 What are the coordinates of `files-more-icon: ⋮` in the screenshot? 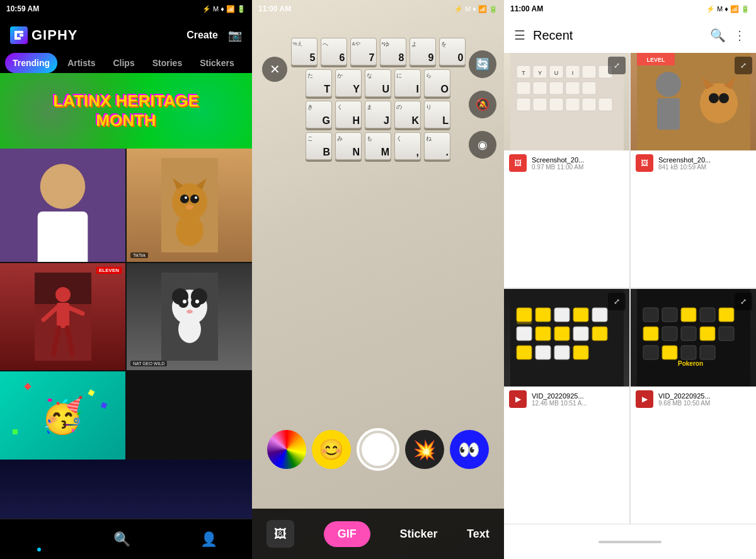 It's located at (740, 35).